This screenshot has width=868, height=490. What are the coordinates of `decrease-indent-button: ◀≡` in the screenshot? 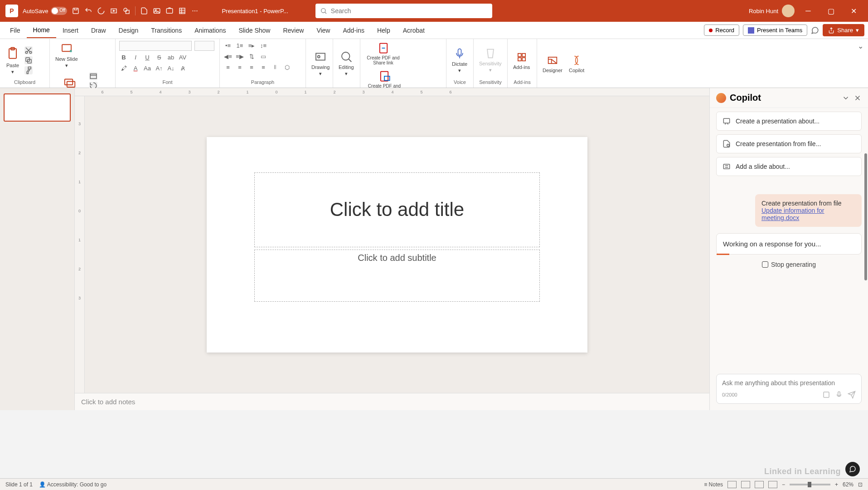 It's located at (228, 56).